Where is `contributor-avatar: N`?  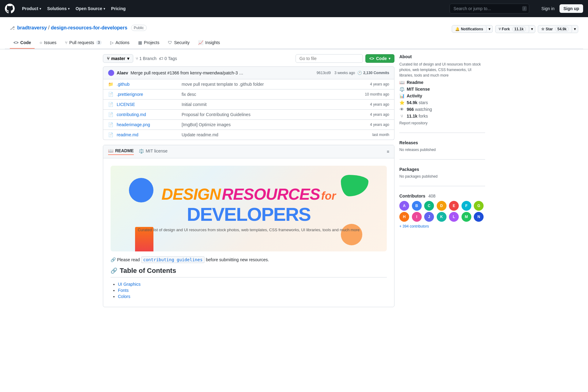 contributor-avatar: N is located at coordinates (479, 217).